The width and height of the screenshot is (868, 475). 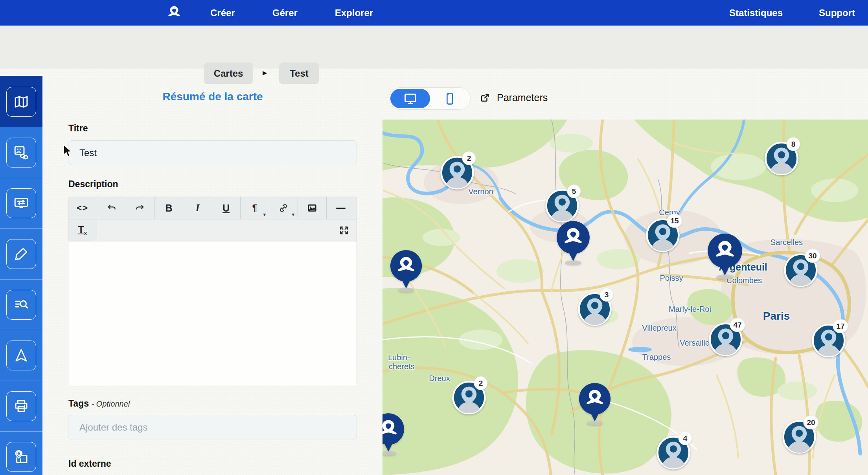 What do you see at coordinates (21, 254) in the screenshot?
I see `brush-icon` at bounding box center [21, 254].